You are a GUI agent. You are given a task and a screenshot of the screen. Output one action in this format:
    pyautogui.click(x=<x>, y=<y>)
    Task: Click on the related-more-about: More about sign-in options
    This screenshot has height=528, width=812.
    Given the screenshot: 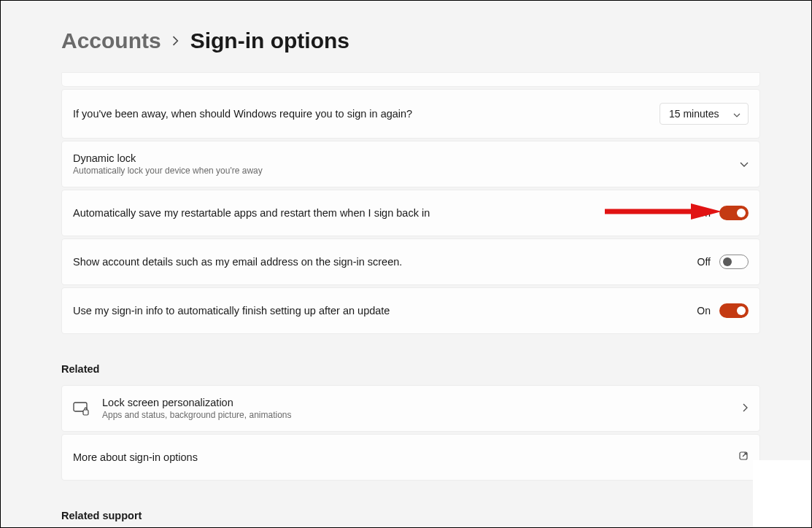 What is the action you would take?
    pyautogui.click(x=411, y=457)
    